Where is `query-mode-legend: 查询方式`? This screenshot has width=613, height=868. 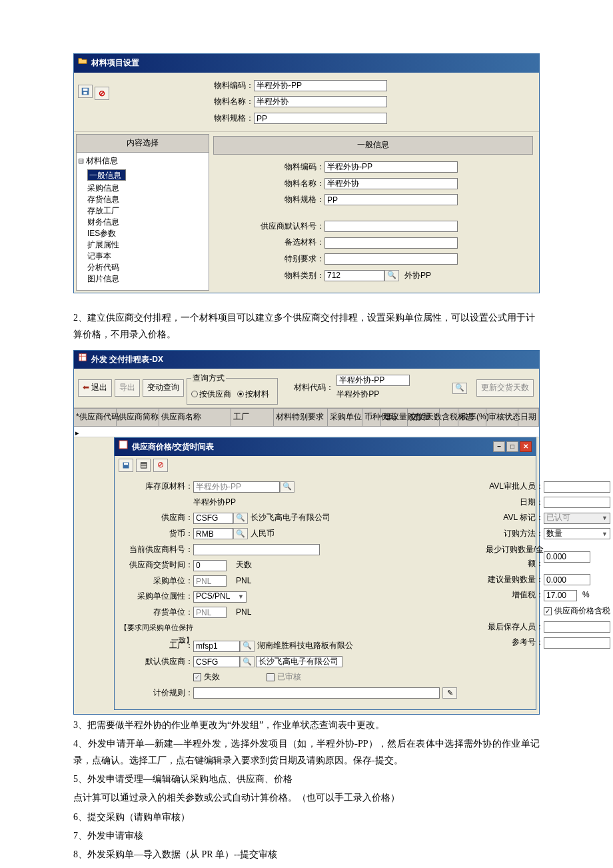
query-mode-legend: 查询方式 is located at coordinates (209, 379).